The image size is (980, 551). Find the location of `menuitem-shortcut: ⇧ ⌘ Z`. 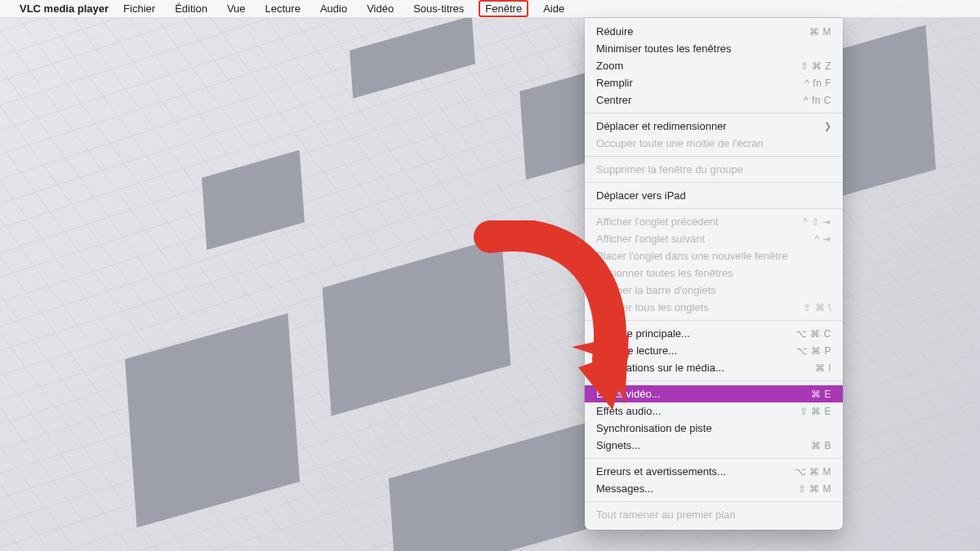

menuitem-shortcut: ⇧ ⌘ Z is located at coordinates (817, 66).